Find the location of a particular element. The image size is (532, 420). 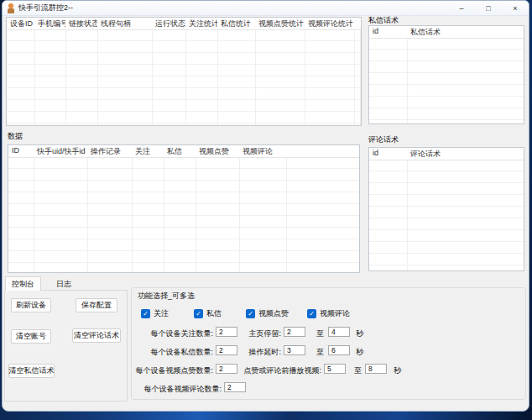

column-header-pm-script: 私信话术 is located at coordinates (465, 32).